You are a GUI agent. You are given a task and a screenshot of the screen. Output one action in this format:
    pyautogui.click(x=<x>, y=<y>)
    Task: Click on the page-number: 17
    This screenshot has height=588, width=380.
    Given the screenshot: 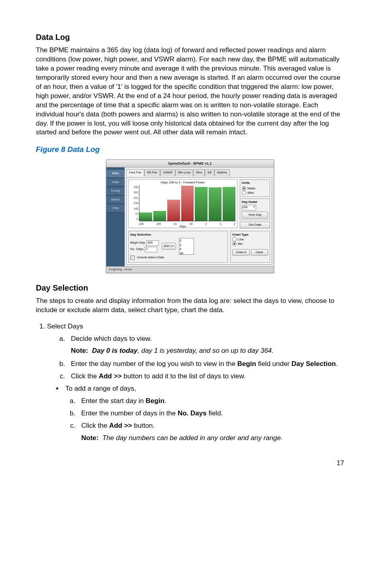 What is the action you would take?
    pyautogui.click(x=190, y=463)
    